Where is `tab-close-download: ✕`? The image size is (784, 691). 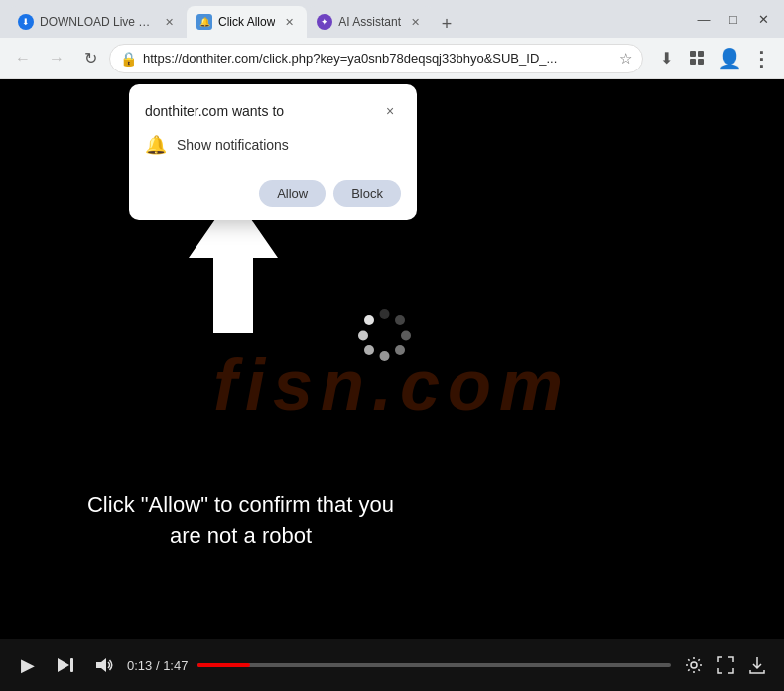
tab-close-download: ✕ is located at coordinates (169, 22).